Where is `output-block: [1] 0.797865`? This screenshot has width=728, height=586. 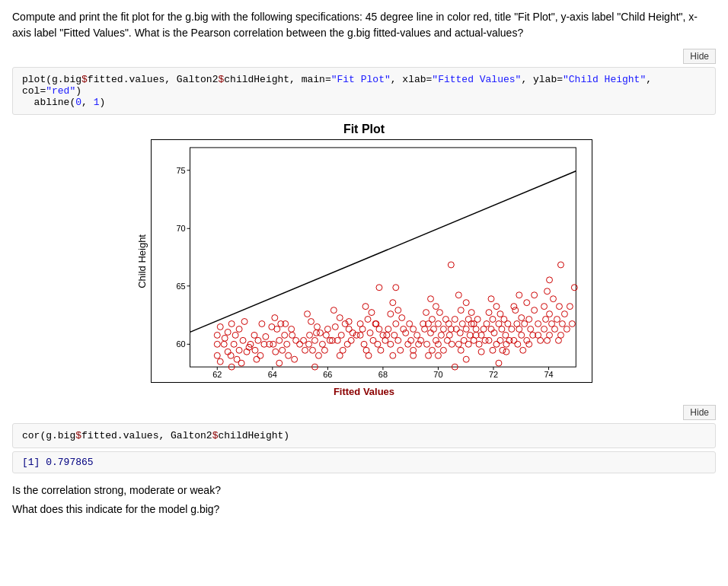
output-block: [1] 0.797865 is located at coordinates (364, 463).